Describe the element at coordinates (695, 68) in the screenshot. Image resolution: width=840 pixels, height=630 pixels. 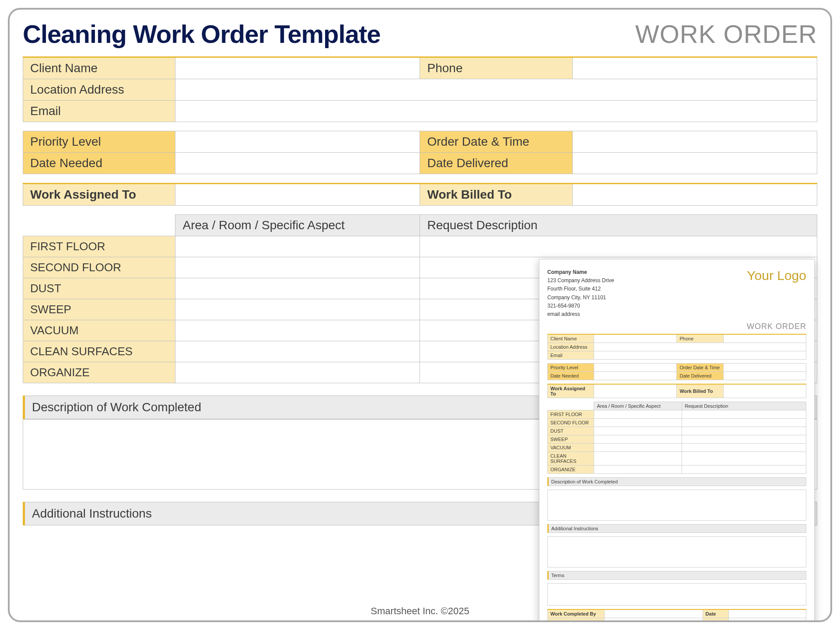
I see `phone-field` at that location.